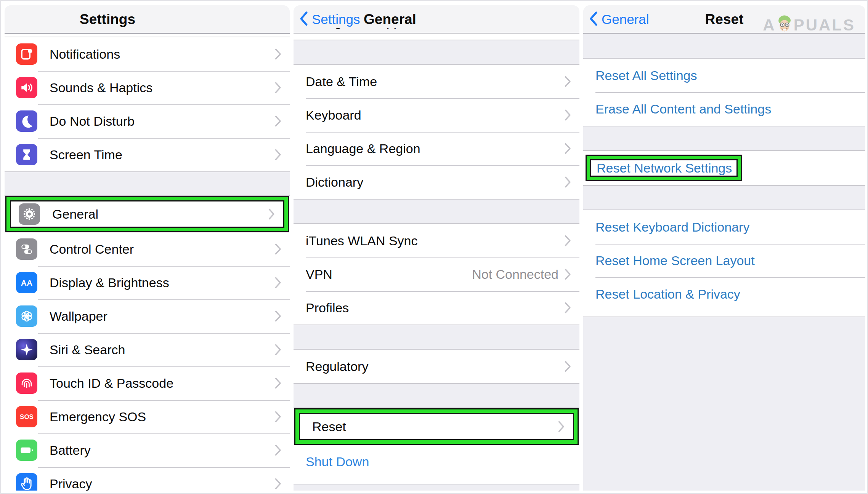 The height and width of the screenshot is (494, 868). What do you see at coordinates (785, 25) in the screenshot?
I see `appuals-mascot-icon` at bounding box center [785, 25].